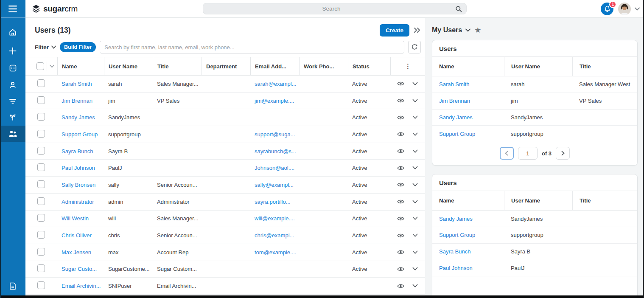 Image resolution: width=644 pixels, height=298 pixels. I want to click on row-email-link: sally@exampl..., so click(274, 185).